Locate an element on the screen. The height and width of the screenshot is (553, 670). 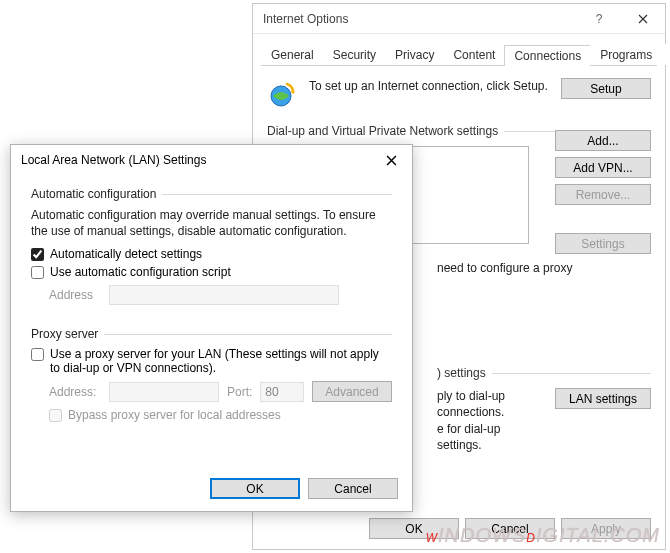
close-icon is located at coordinates (643, 19).